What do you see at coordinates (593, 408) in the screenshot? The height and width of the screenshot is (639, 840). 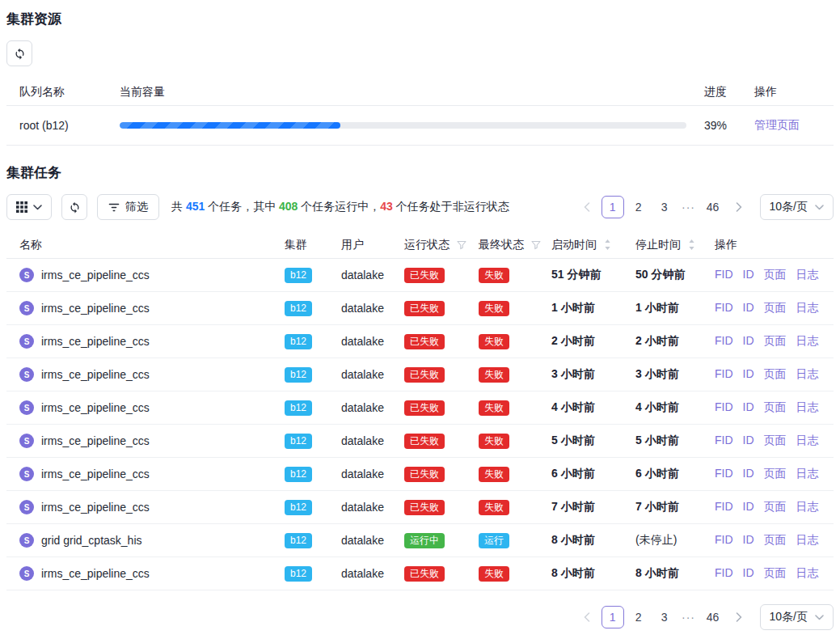 I see `start-time: 4 小时前` at bounding box center [593, 408].